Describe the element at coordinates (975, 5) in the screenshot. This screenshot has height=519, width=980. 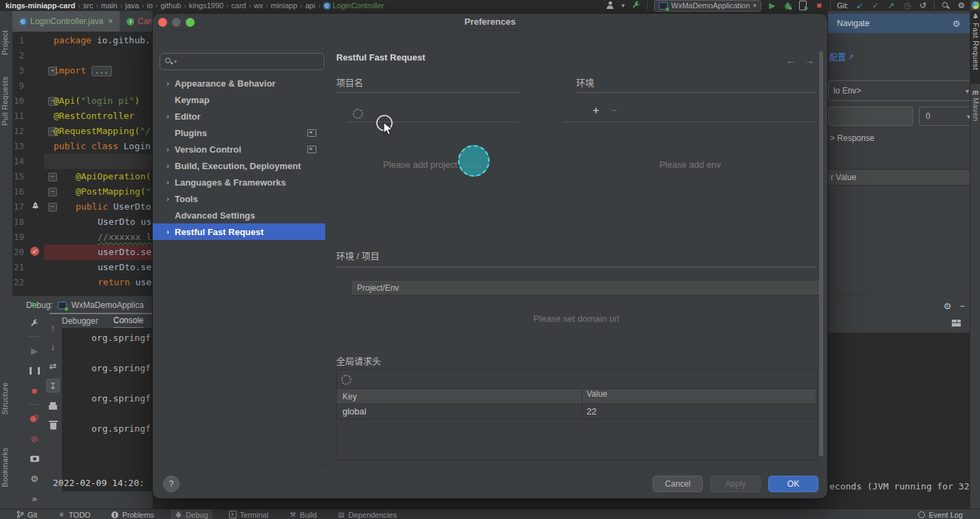
I see `plugin-logo-icon` at that location.